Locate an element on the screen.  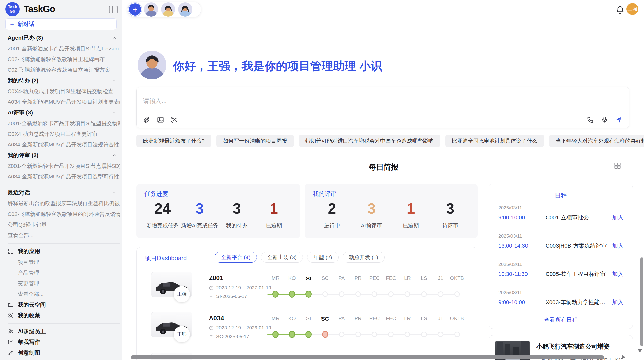
suggestion-chip: 特朗普可能对进口汽车增税会对中国车企造成哪些影响 is located at coordinates (370, 141).